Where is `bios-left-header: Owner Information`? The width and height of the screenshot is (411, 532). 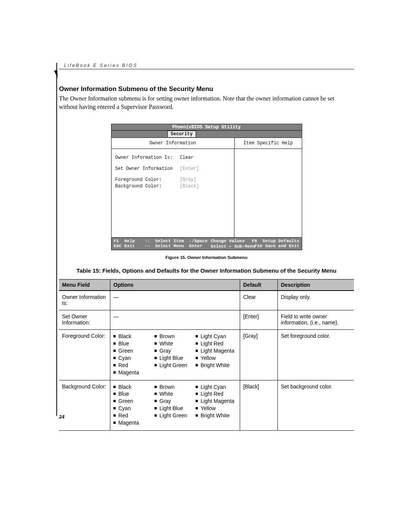
bios-left-header: Owner Information is located at coordinates (173, 143).